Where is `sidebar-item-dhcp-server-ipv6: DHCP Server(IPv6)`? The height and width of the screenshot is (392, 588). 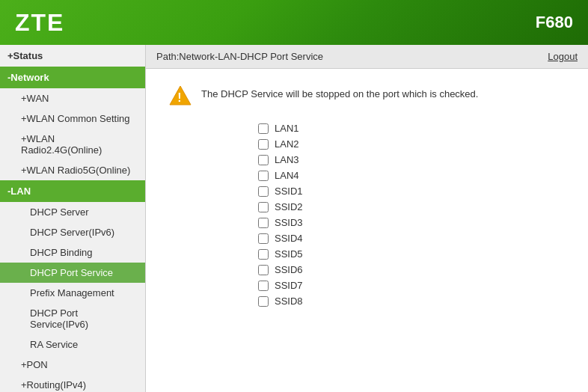 sidebar-item-dhcp-server-ipv6: DHCP Server(IPv6) is located at coordinates (73, 232).